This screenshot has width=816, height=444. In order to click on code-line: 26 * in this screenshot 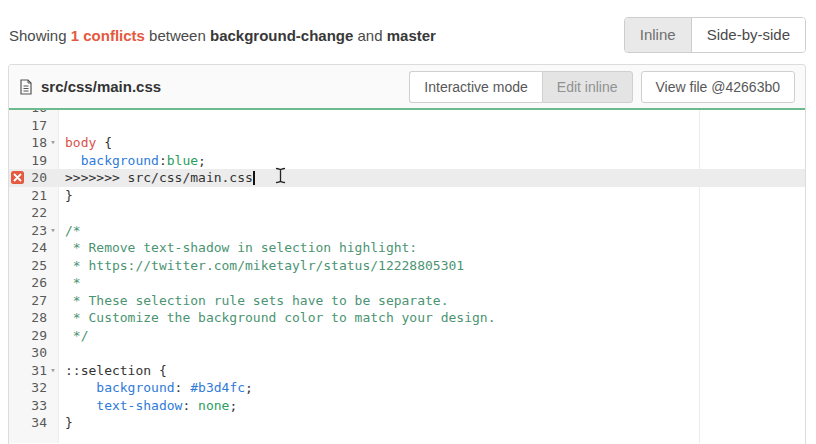, I will do `click(407, 283)`.